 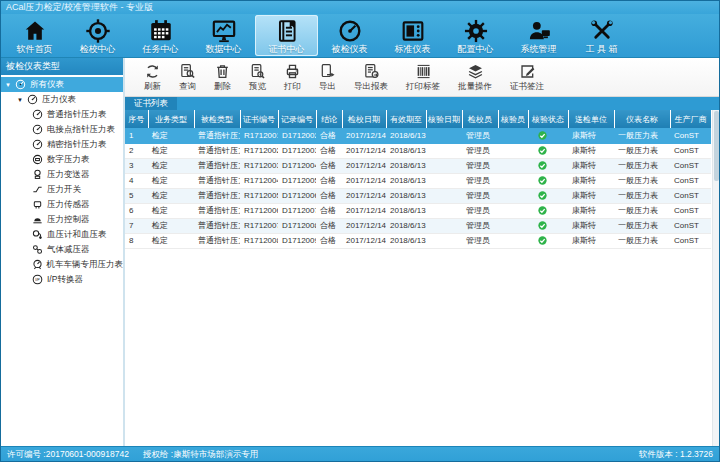 I want to click on print-button: 打印, so click(x=292, y=78).